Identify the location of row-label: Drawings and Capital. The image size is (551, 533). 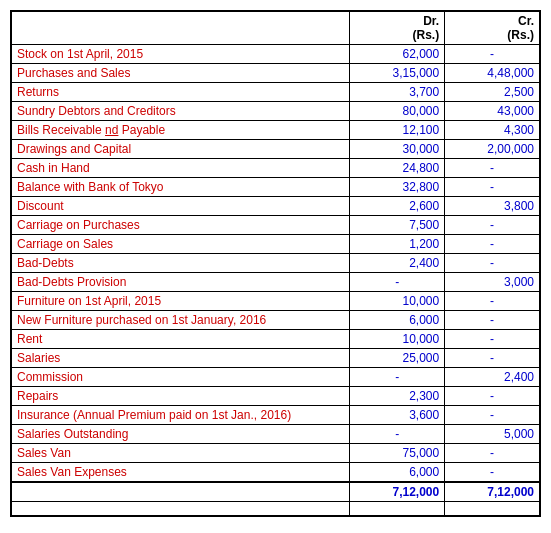
(181, 150).